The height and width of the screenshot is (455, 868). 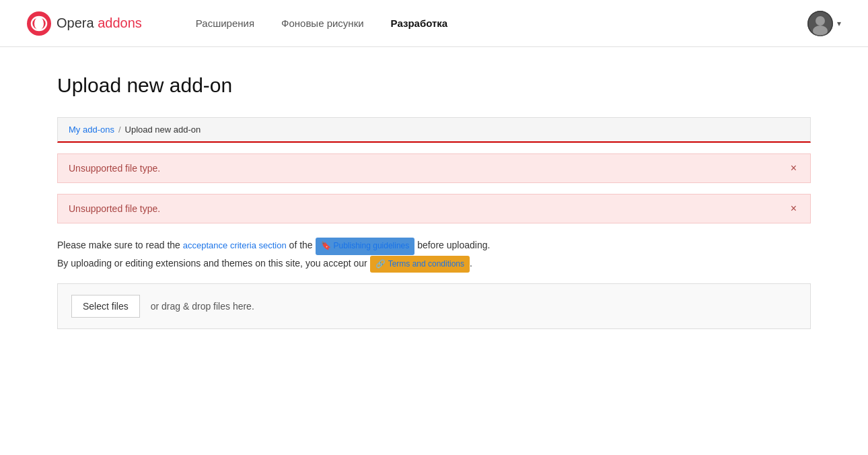 What do you see at coordinates (434, 168) in the screenshot?
I see `error-box-1: Unsupported file type. ×` at bounding box center [434, 168].